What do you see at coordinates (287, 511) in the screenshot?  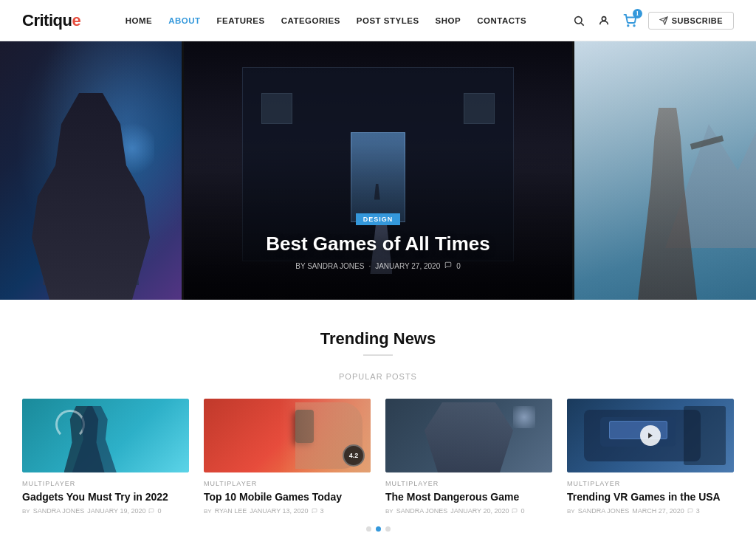 I see `card-meta-2: BY RYAN LEE JANUARY 13, 2020 3` at bounding box center [287, 511].